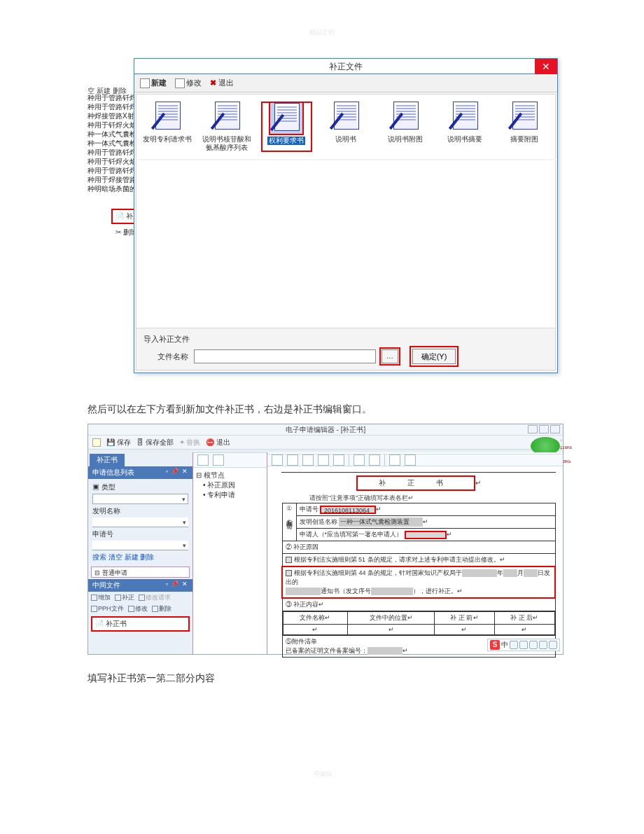  I want to click on doc-item-abstract: 说明书摘要, so click(465, 127).